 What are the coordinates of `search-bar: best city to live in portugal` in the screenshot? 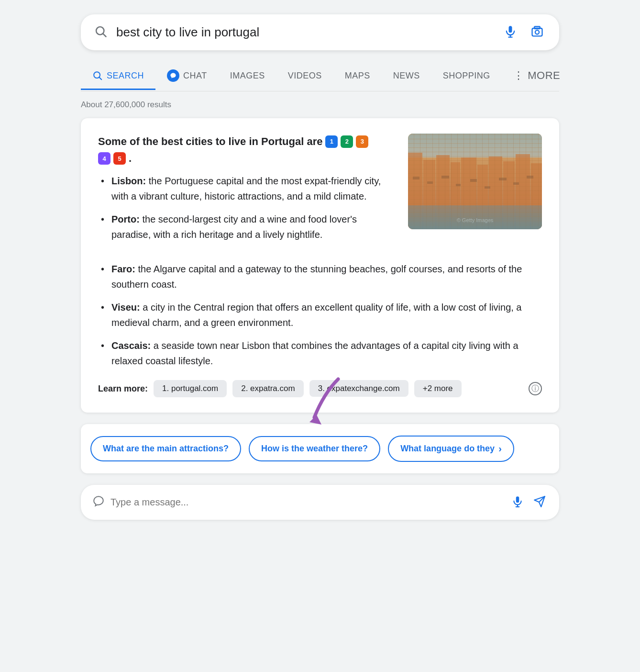 It's located at (320, 33).